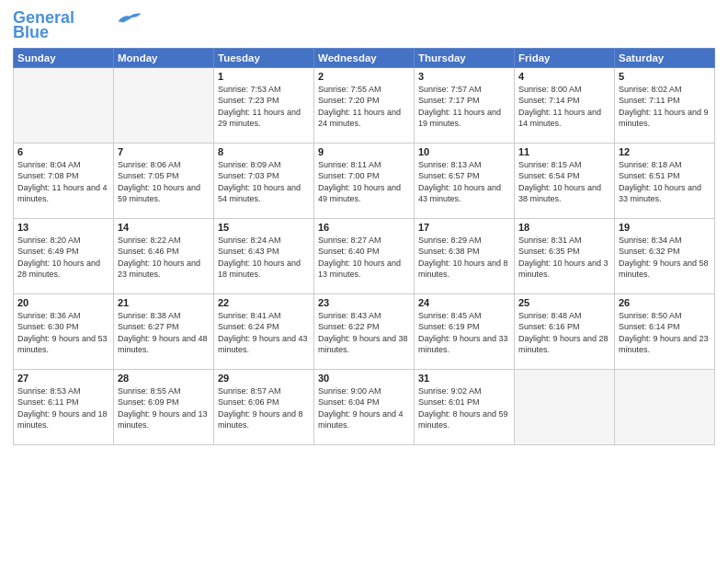 The width and height of the screenshot is (728, 563). Describe the element at coordinates (364, 331) in the screenshot. I see `week-row-4: 20Sunrise: 8:36 AM Sunset: 6:30 PM Dayli…` at that location.